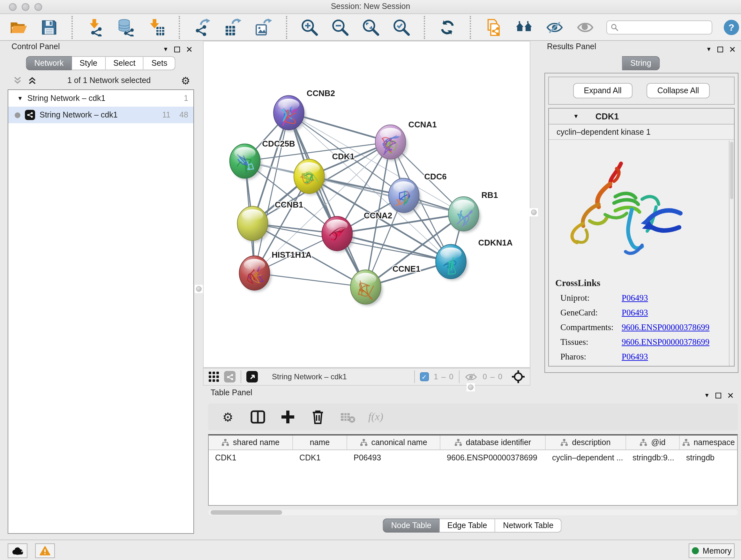  What do you see at coordinates (348, 417) in the screenshot?
I see `delete-table-icon` at bounding box center [348, 417].